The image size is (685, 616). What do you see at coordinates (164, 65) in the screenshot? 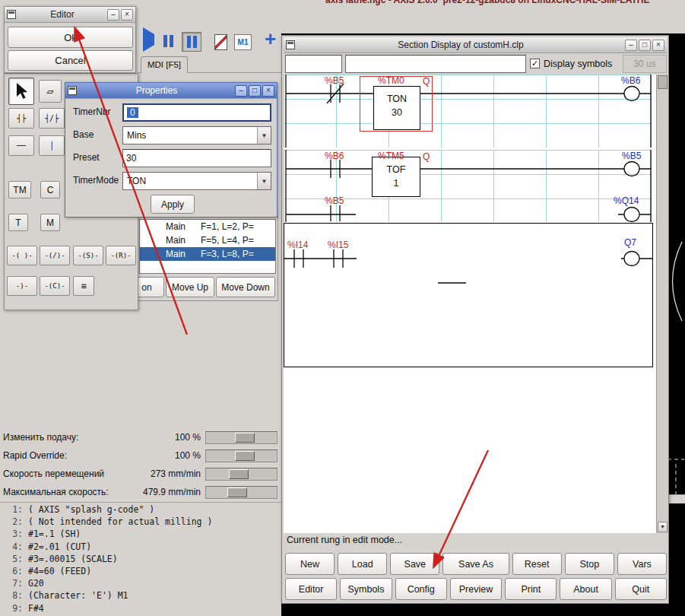
I see `tab-mdi: MDI [F5]` at bounding box center [164, 65].